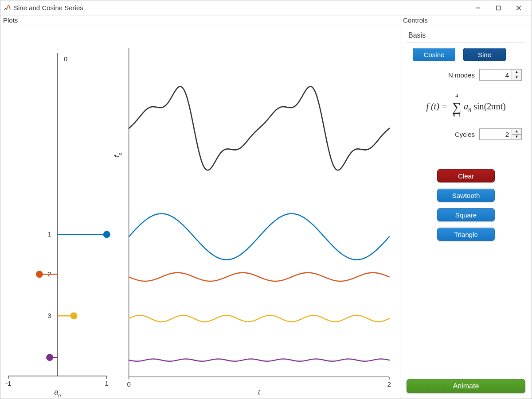 The image size is (532, 399). Describe the element at coordinates (485, 54) in the screenshot. I see `sine-toggle: Sine` at that location.